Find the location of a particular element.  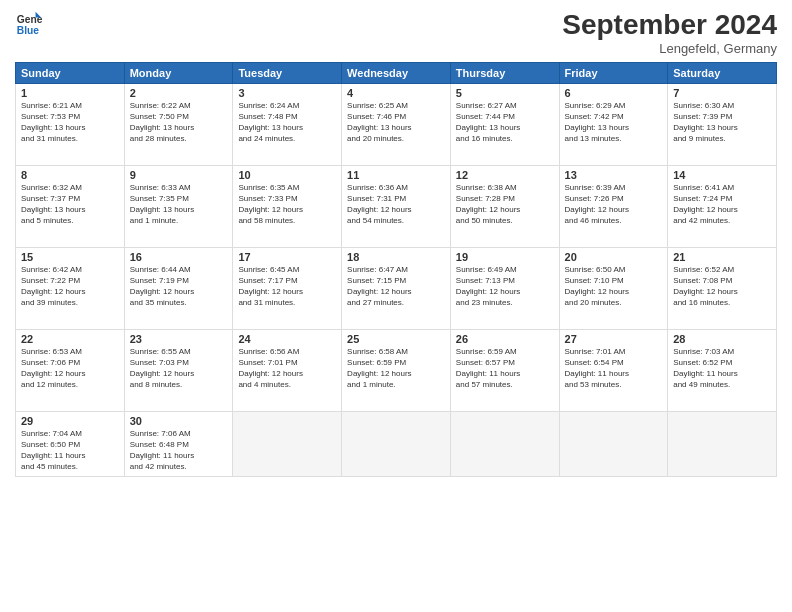

day-number: 28 is located at coordinates (722, 339).